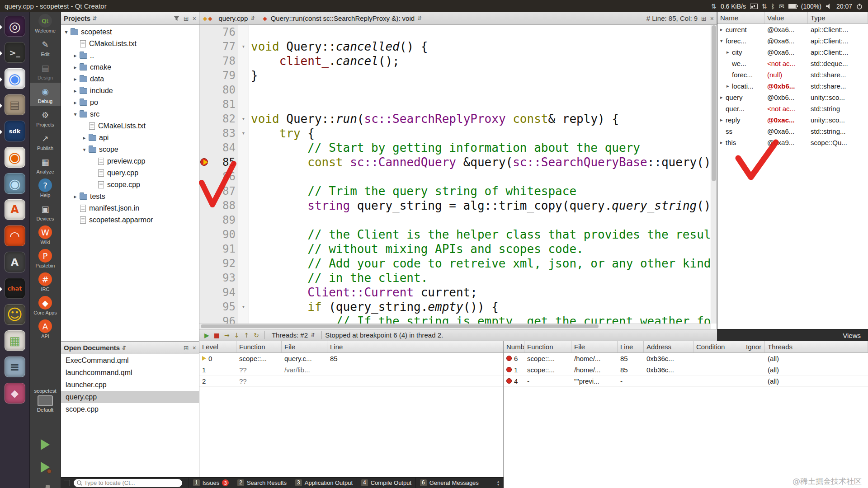  Describe the element at coordinates (130, 409) in the screenshot. I see `open-document-item: scope.cpp` at that location.